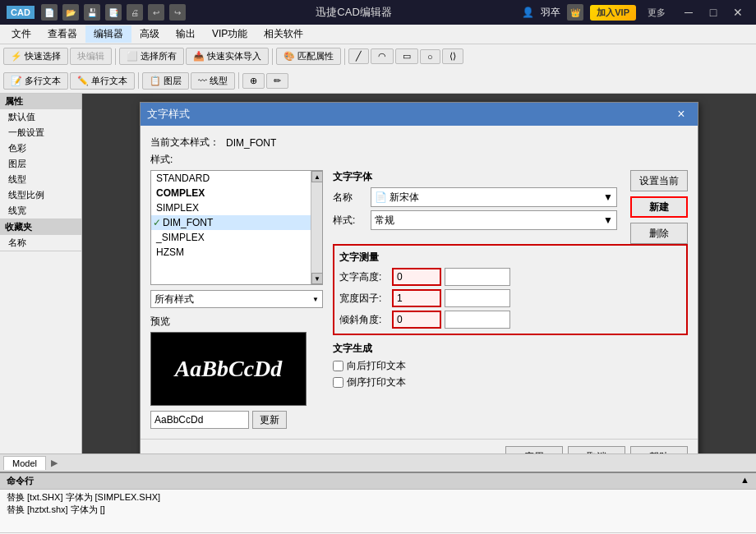 This screenshot has width=756, height=534. What do you see at coordinates (108, 35) in the screenshot?
I see `menu-editor: 编辑器` at bounding box center [108, 35].